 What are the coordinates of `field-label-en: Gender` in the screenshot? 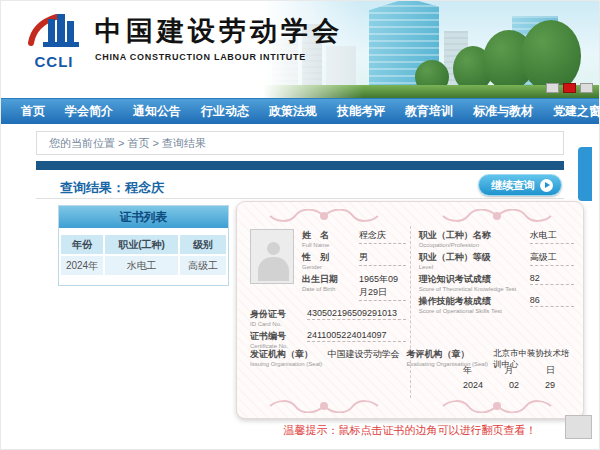 It's located at (327, 267).